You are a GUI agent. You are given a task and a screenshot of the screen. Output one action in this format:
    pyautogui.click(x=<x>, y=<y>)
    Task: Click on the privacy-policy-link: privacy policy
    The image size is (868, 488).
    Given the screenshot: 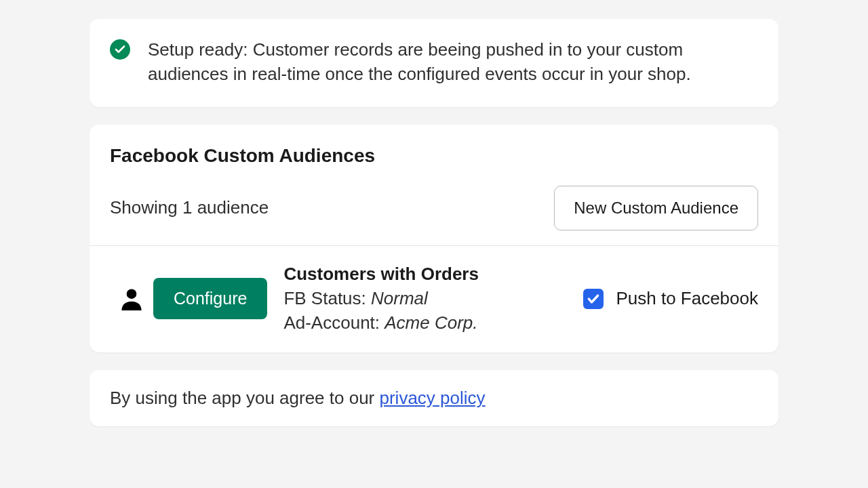 What is the action you would take?
    pyautogui.click(x=433, y=398)
    